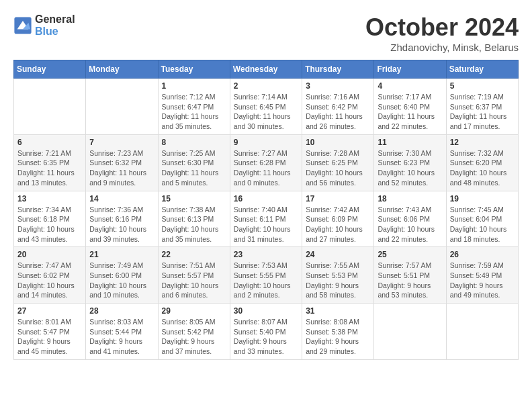 The width and height of the screenshot is (532, 411). I want to click on day-info: Sunrise: 8:03 AM Sunset: 5:44 PM Dayligh…, so click(122, 337).